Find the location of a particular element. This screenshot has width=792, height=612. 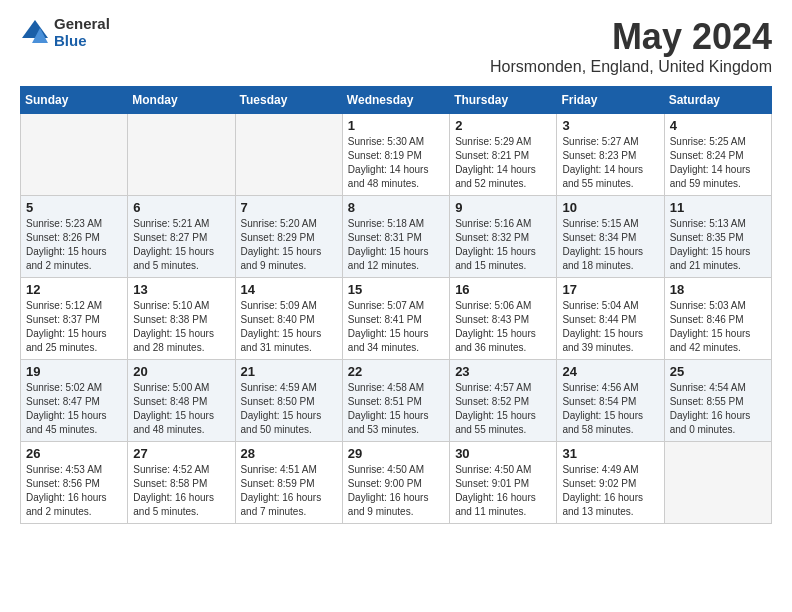

day-info: Sunrise: 5:18 AMSunset: 8:31 PMDaylight:… is located at coordinates (396, 245).